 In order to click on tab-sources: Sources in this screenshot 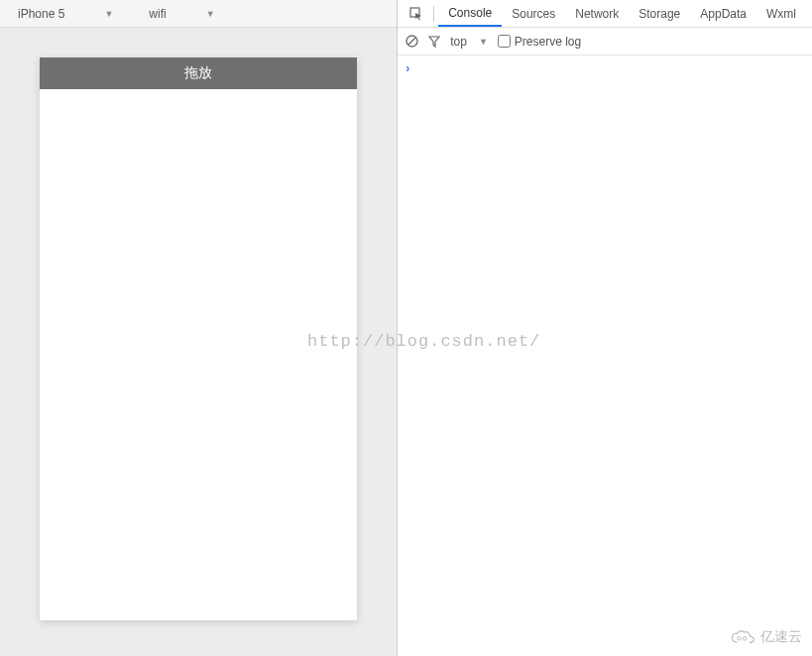, I will do `click(533, 14)`.